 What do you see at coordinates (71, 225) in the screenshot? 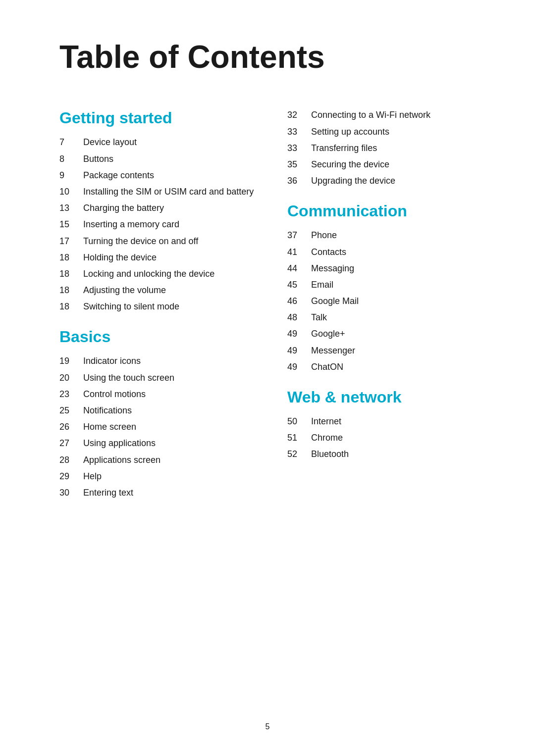
I see `page-number: 15` at bounding box center [71, 225].